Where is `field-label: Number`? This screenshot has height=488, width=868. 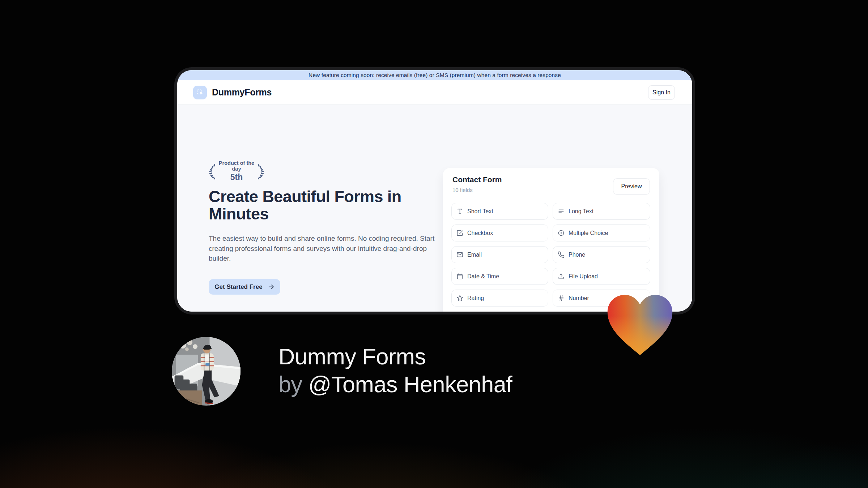 field-label: Number is located at coordinates (579, 298).